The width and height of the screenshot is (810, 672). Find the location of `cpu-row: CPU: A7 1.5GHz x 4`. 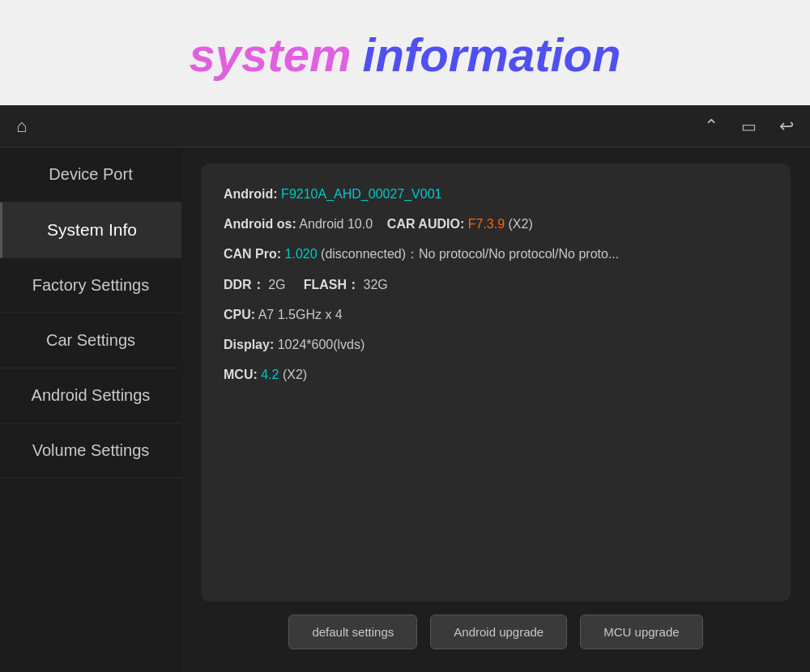

cpu-row: CPU: A7 1.5GHz x 4 is located at coordinates (496, 314).